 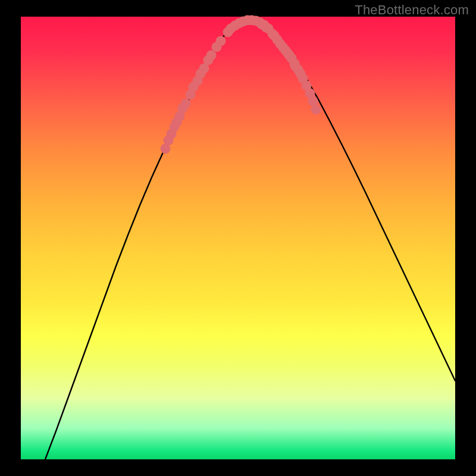 What do you see at coordinates (412, 10) in the screenshot?
I see `watermark-text: TheBottleneck.com` at bounding box center [412, 10].